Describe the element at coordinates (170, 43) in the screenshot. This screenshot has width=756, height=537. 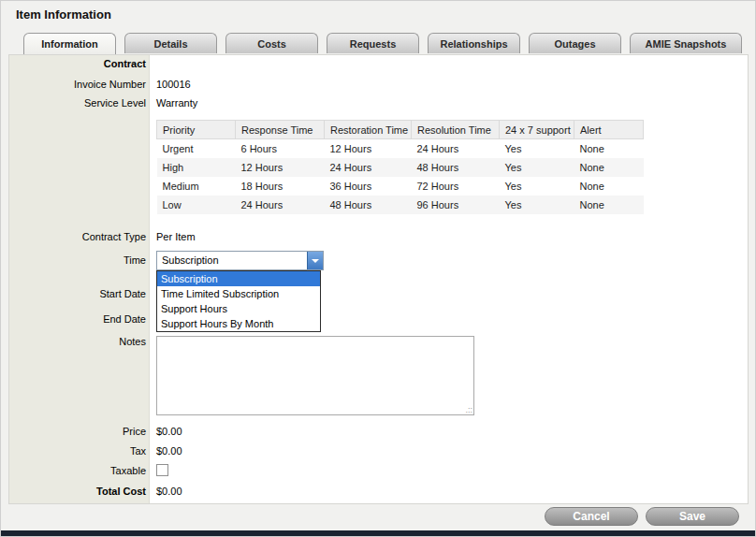
I see `tab-details: Details` at that location.